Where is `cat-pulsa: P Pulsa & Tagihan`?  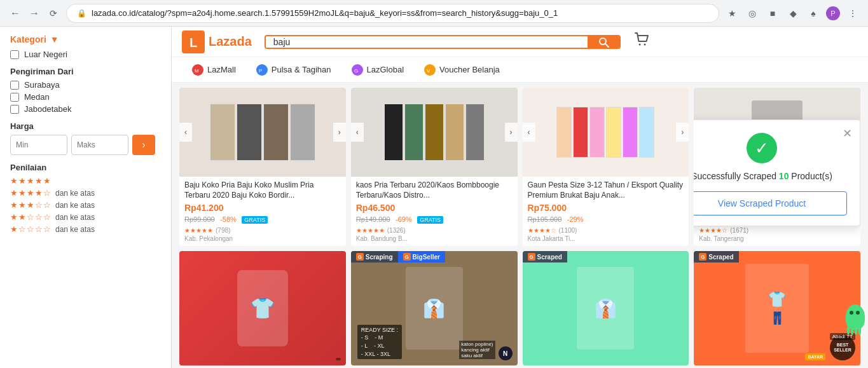 cat-pulsa: P Pulsa & Tagihan is located at coordinates (294, 70).